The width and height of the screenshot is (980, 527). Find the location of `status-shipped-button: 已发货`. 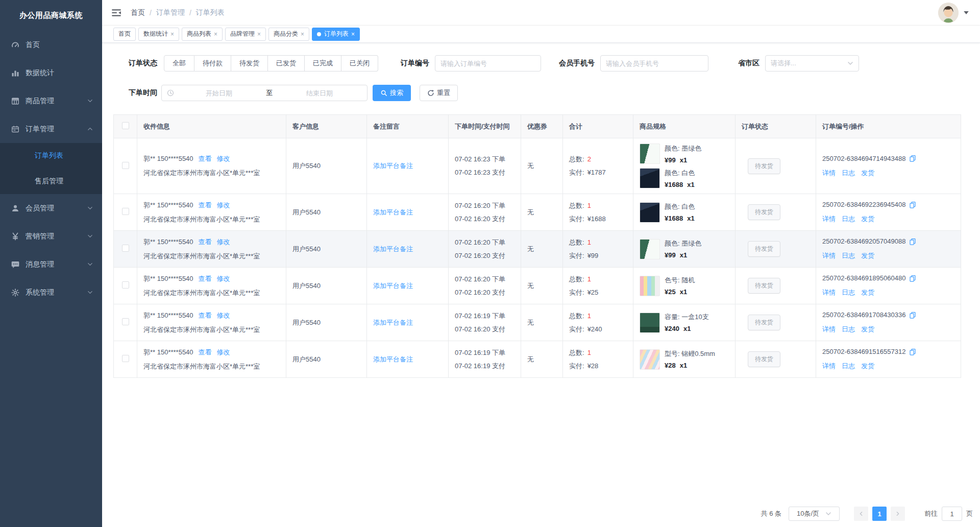

status-shipped-button: 已发货 is located at coordinates (286, 63).